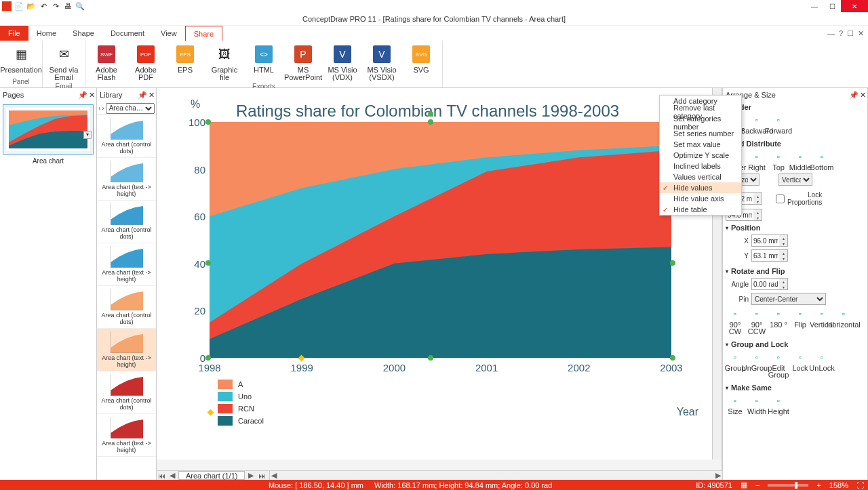  Describe the element at coordinates (701, 209) in the screenshot. I see `context-menu-item: ✓Hide table` at that location.